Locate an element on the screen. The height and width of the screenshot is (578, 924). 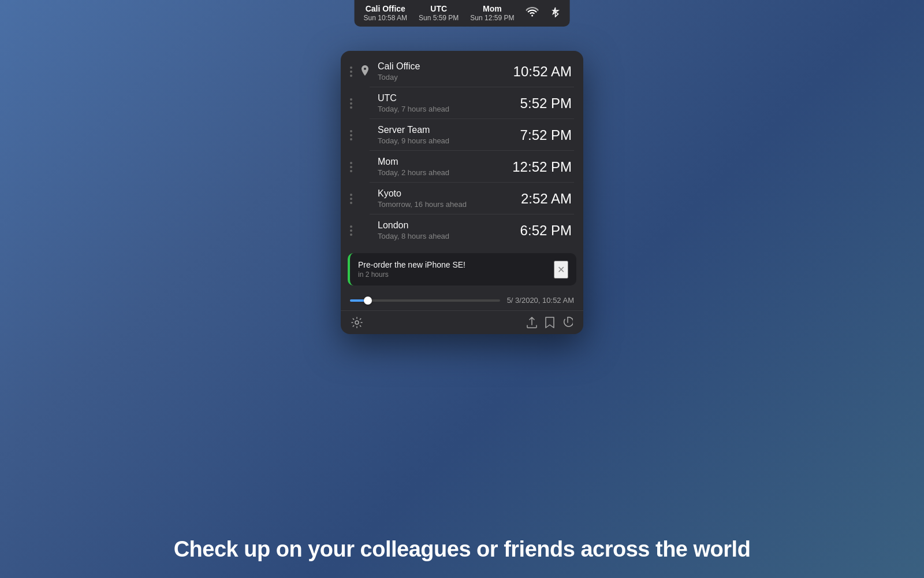
widget-toolbar is located at coordinates (462, 323).